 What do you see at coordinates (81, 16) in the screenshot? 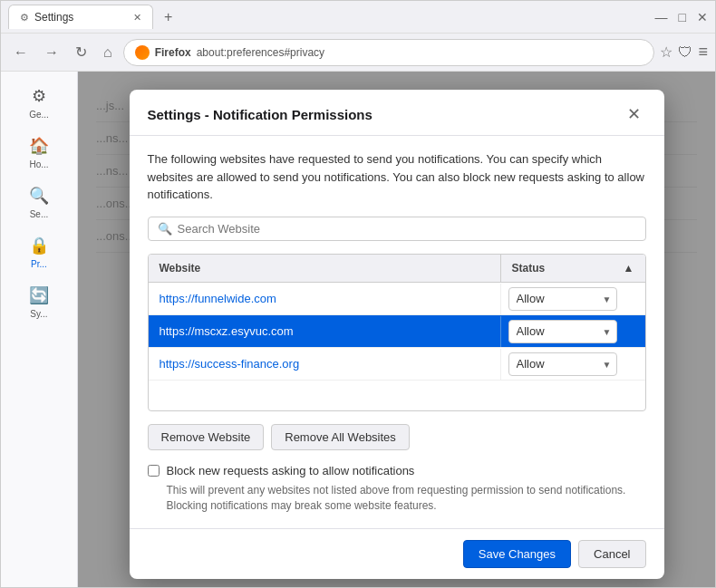
I see `active-tab: ⚙ Settings ✕` at bounding box center [81, 16].